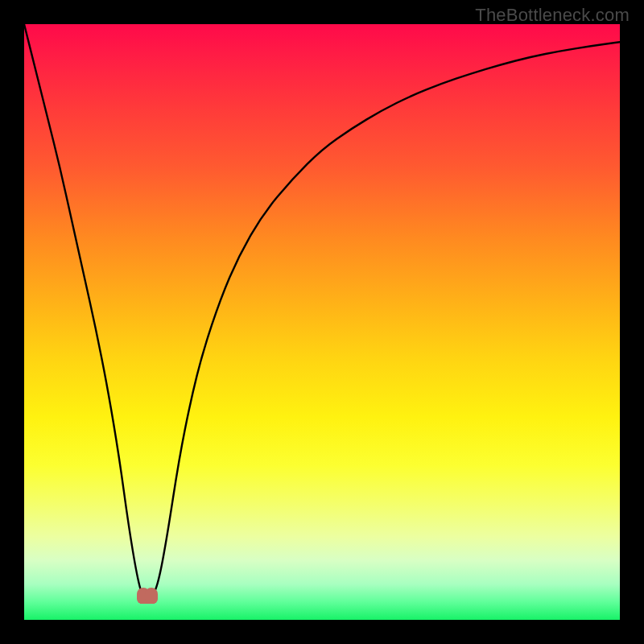 This screenshot has height=644, width=644. I want to click on watermark-text: TheBottleneck.com, so click(552, 15).